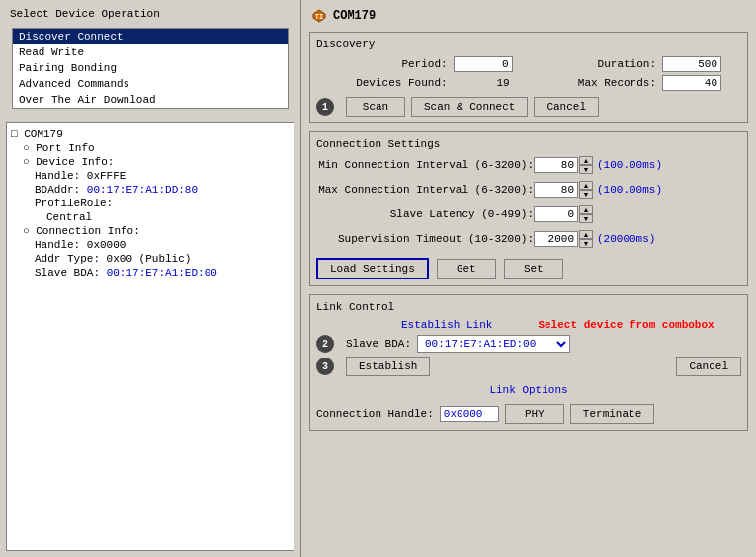  What do you see at coordinates (597, 83) in the screenshot?
I see `max-records-label: Max Records:` at bounding box center [597, 83].